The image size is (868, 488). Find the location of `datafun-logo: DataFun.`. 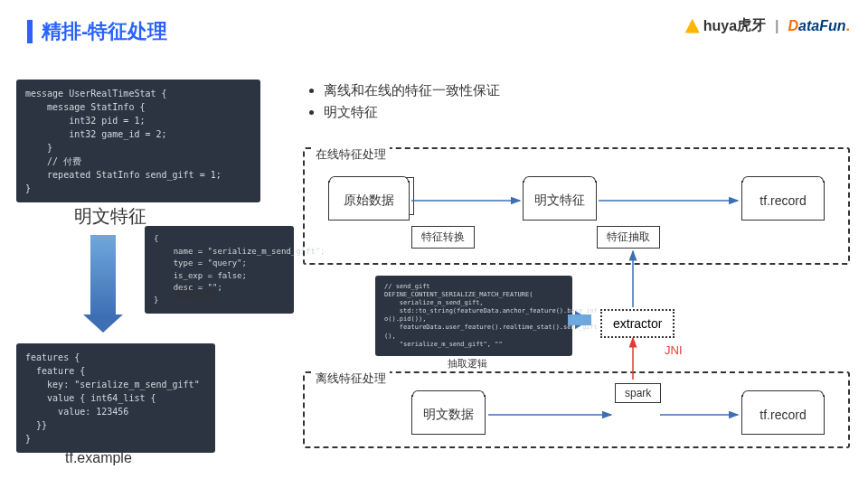

datafun-logo: DataFun. is located at coordinates (819, 26).